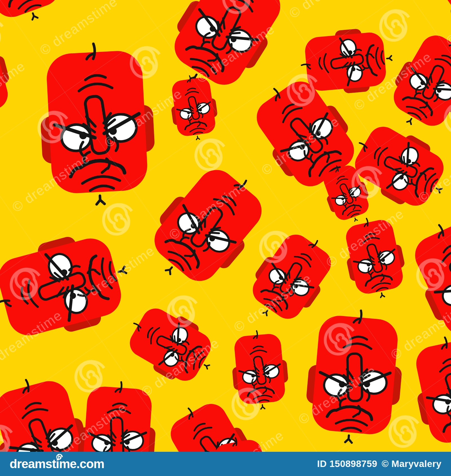 This screenshot has width=451, height=476. I want to click on dreamstime-logo: dreamstime.com, so click(57, 464).